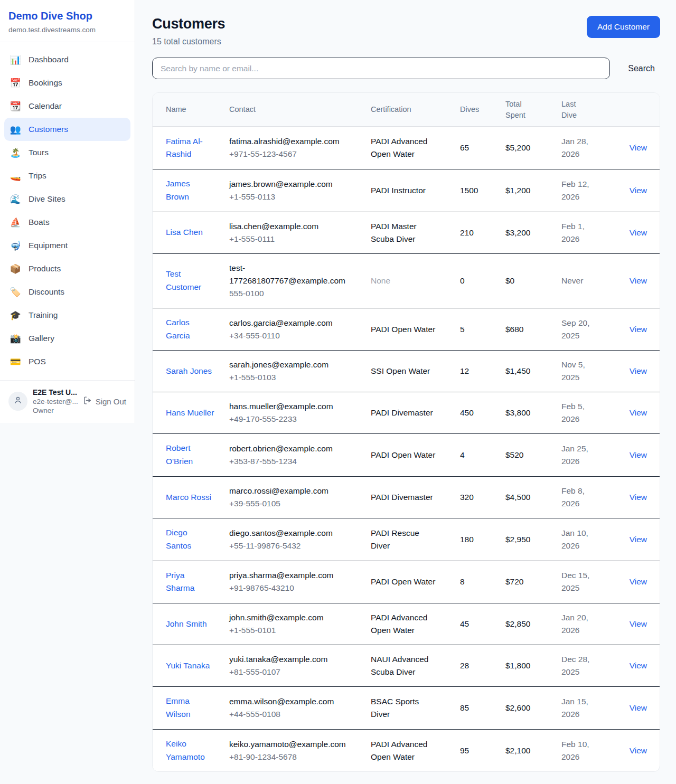 The image size is (676, 784). What do you see at coordinates (189, 31) in the screenshot?
I see `title-block: Customers 15 total customers` at bounding box center [189, 31].